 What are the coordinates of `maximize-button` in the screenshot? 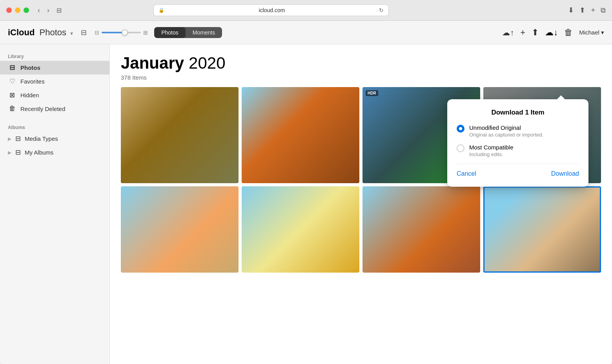 It's located at (26, 10).